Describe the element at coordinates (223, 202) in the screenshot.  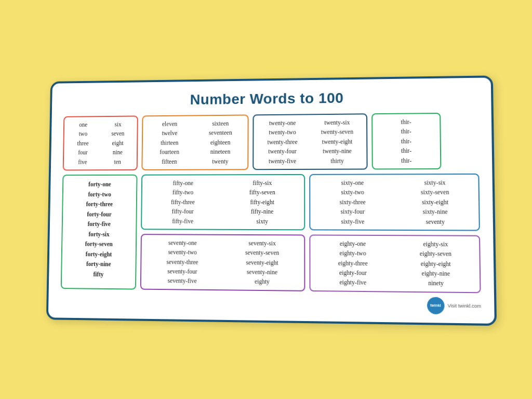
I see `box-51-60: fifty-onefifty-twofifty-threefifty-fourf…` at that location.